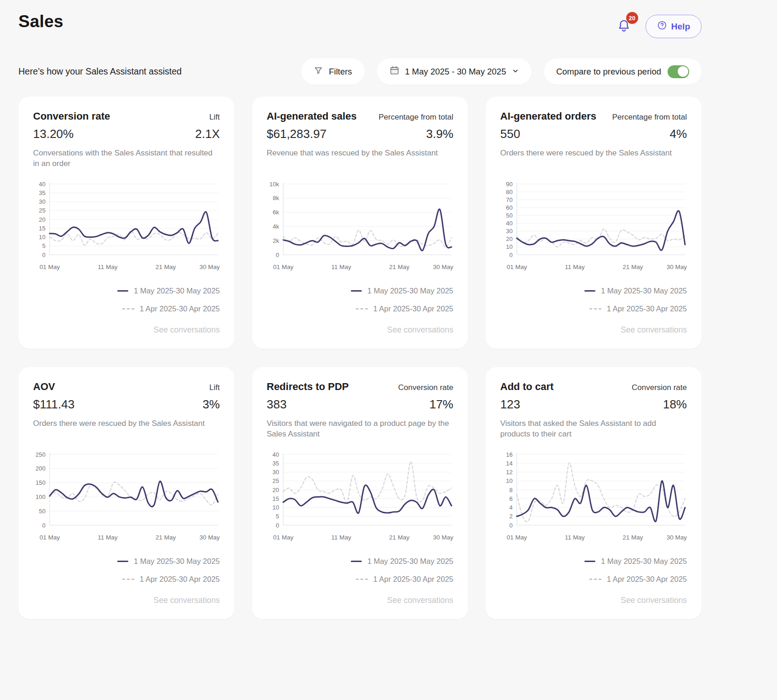  Describe the element at coordinates (211, 405) in the screenshot. I see `card-secondary-value: 3%` at that location.